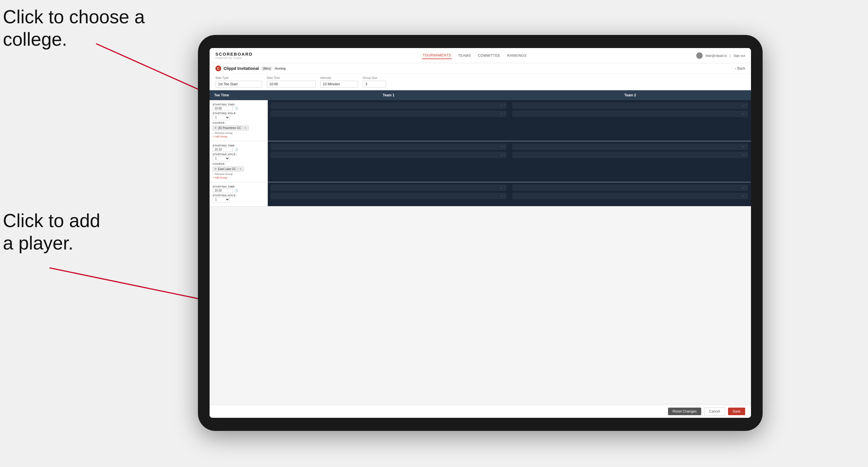 Image resolution: width=868 pixels, height=467 pixels. What do you see at coordinates (291, 84) in the screenshot?
I see `start-time-input` at bounding box center [291, 84].